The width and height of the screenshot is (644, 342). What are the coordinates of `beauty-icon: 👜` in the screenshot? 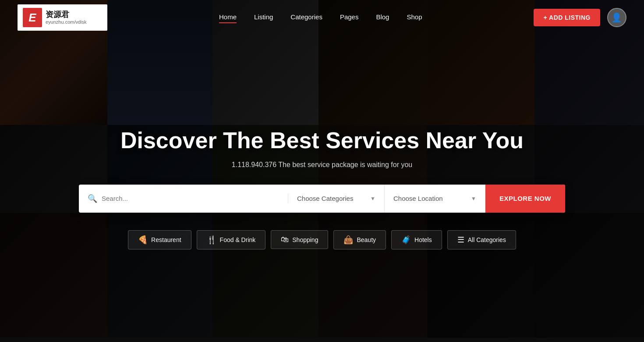 It's located at (348, 240).